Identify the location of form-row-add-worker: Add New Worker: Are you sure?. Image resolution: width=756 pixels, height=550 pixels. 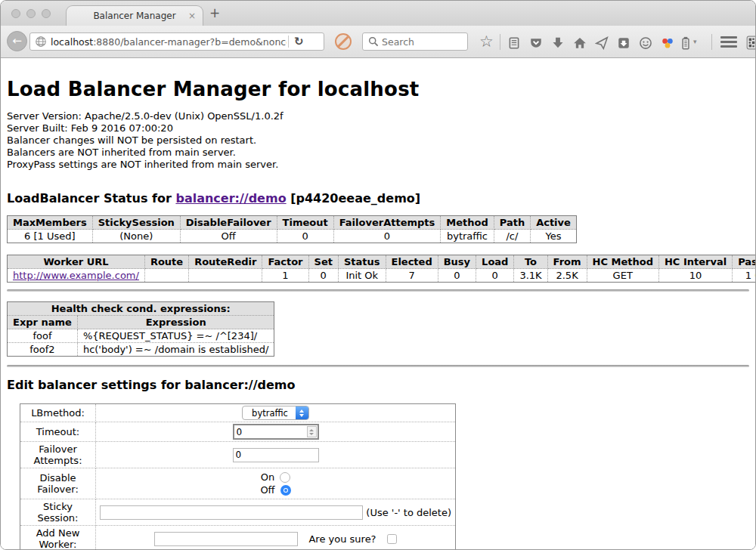
(238, 538).